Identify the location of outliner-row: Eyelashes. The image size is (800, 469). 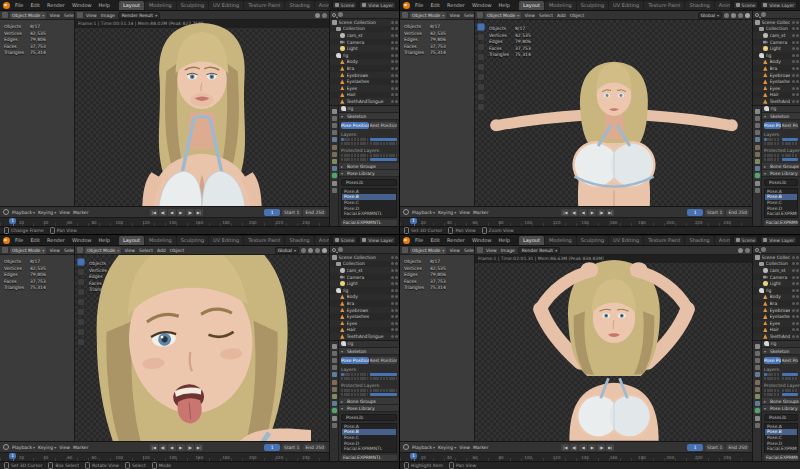
(364, 82).